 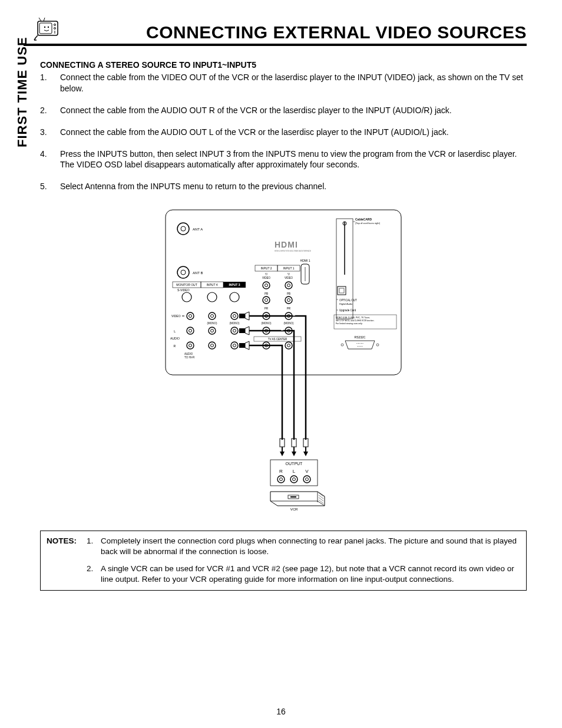 What do you see at coordinates (293, 251) in the screenshot?
I see `hdmi-sub: HIGH-DEFINITION MULTIMEDIA INTERFACE` at bounding box center [293, 251].